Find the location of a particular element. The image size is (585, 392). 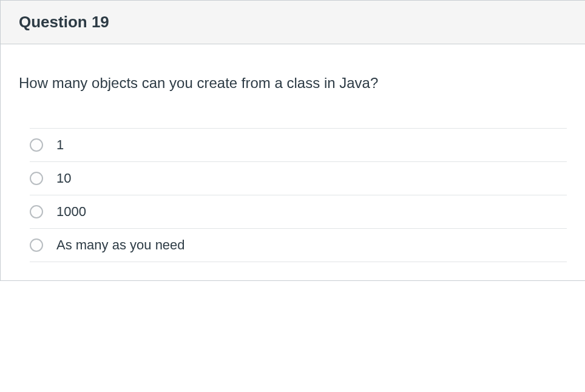

question-prompt: How many objects can you create from a c… is located at coordinates (292, 83).